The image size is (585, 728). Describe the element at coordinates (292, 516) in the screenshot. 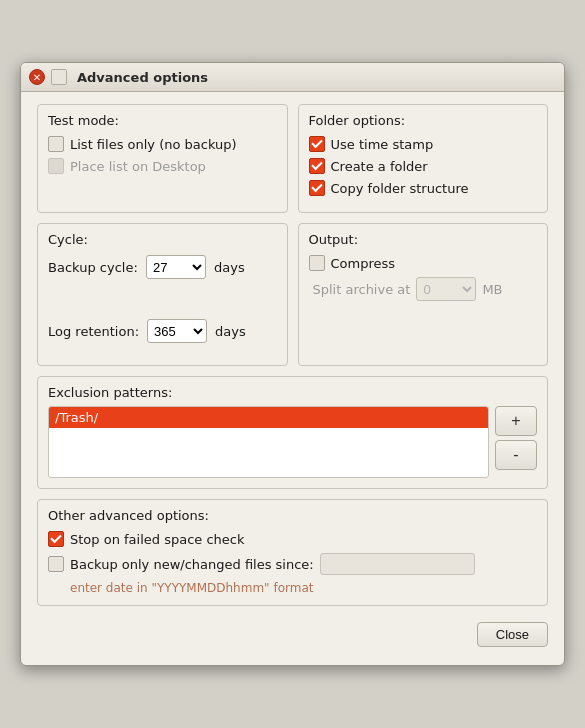

I see `other-options-label: Other advanced options:` at that location.